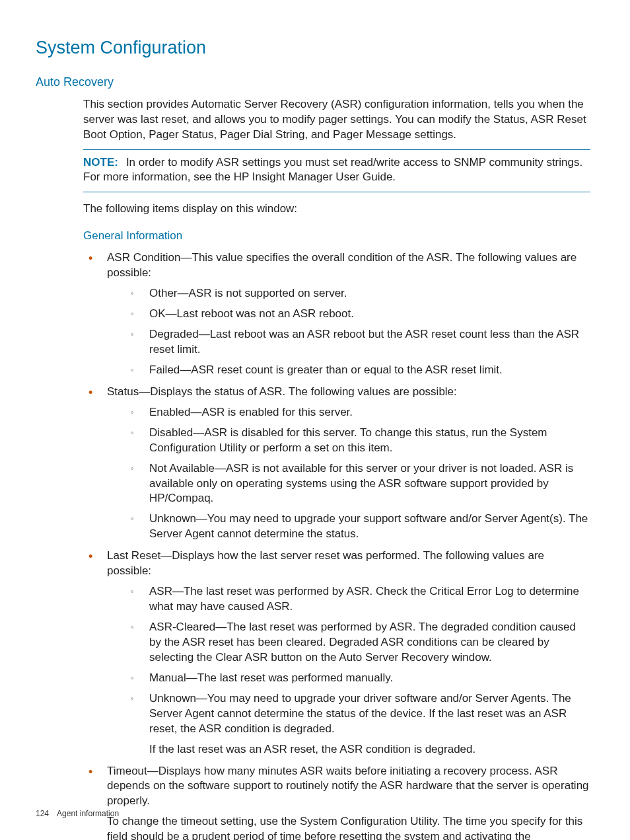  Describe the element at coordinates (88, 814) in the screenshot. I see `footer-section: Agent information` at that location.